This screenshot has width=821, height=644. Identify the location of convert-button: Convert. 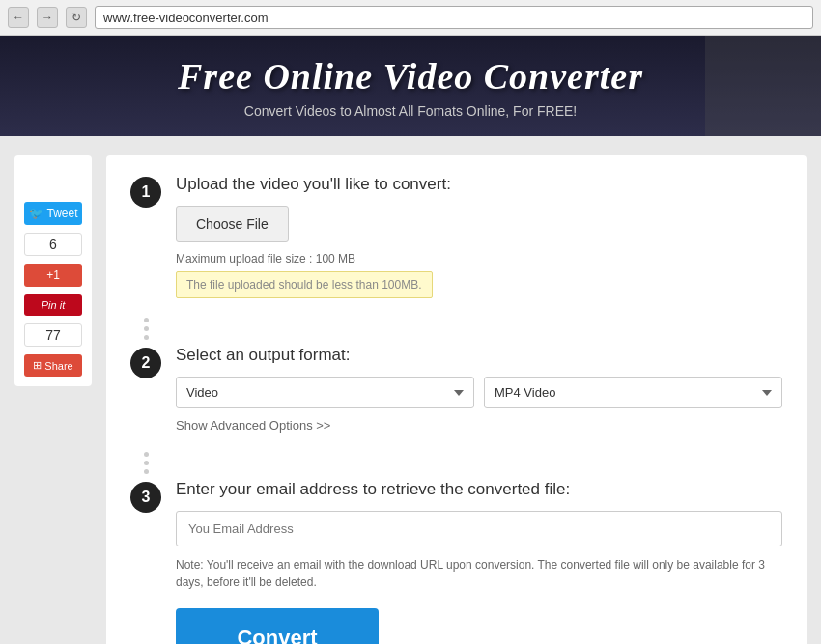
(277, 626).